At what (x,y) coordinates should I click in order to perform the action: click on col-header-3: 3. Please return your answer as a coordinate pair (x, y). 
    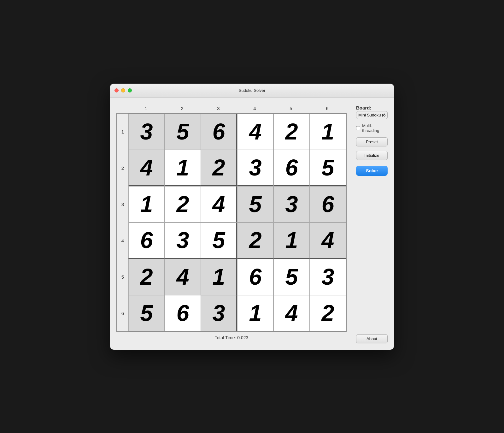
    Looking at the image, I should click on (218, 109).